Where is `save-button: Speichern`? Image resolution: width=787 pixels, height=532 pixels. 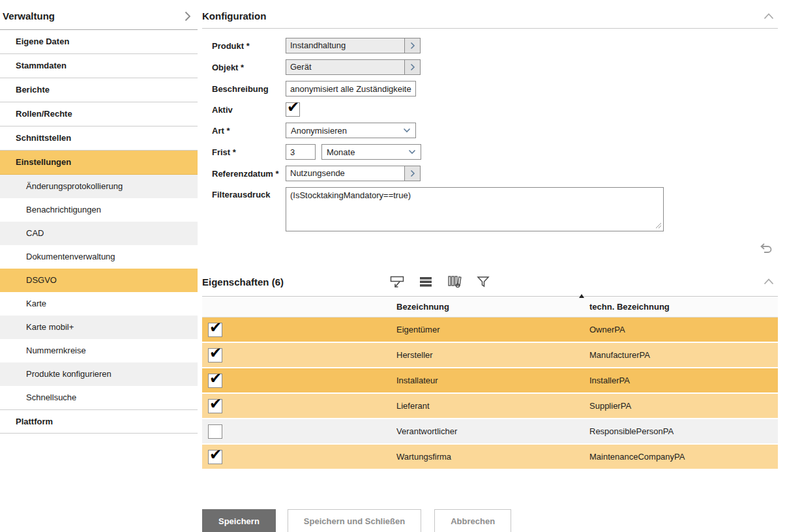 save-button: Speichern is located at coordinates (239, 520).